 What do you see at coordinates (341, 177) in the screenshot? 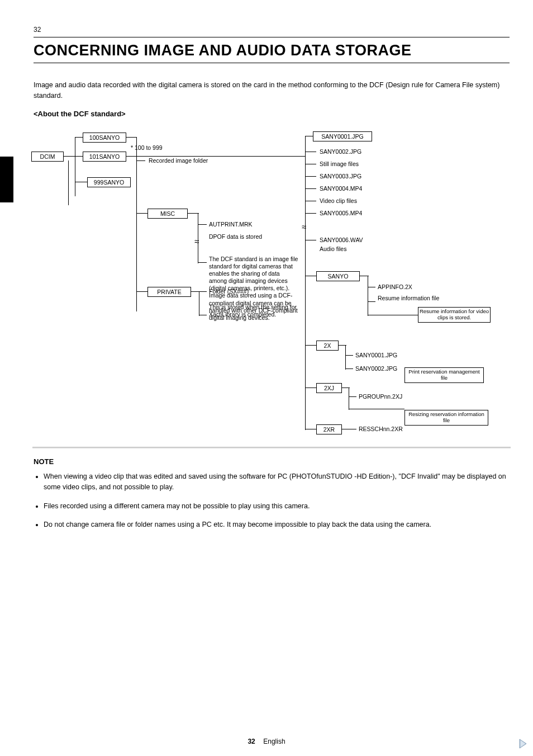
I see `file-row: SANY0003.JPG` at bounding box center [341, 177].